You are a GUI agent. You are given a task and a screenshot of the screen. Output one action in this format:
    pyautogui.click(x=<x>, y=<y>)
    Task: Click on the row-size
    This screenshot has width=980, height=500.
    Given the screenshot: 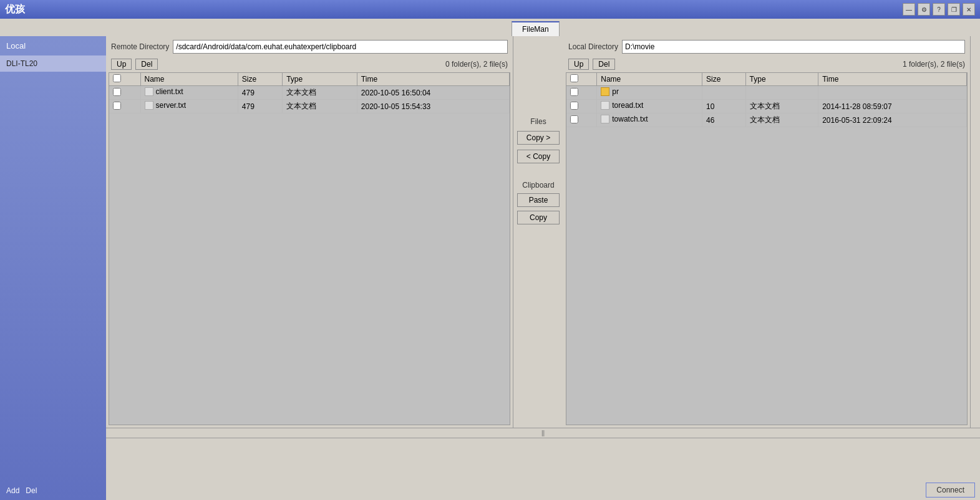 What is the action you would take?
    pyautogui.click(x=724, y=93)
    